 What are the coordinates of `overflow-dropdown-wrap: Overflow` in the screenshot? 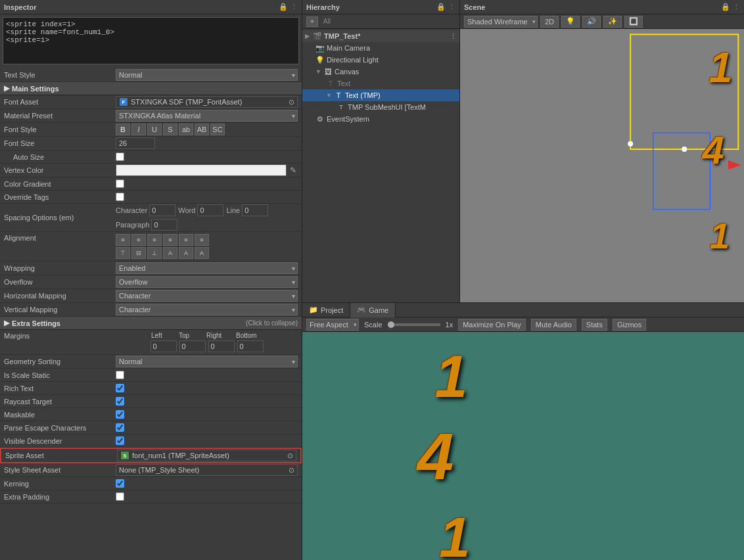 It's located at (206, 282).